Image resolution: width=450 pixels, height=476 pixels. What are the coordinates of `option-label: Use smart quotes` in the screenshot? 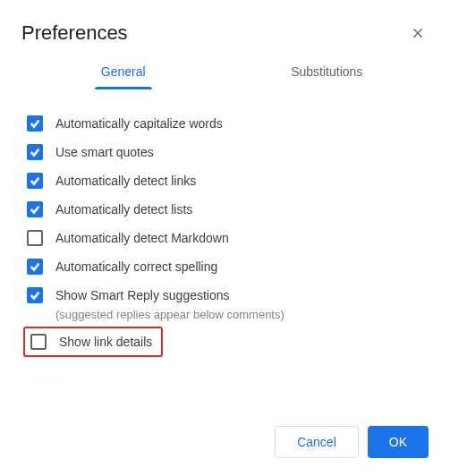 It's located at (105, 152).